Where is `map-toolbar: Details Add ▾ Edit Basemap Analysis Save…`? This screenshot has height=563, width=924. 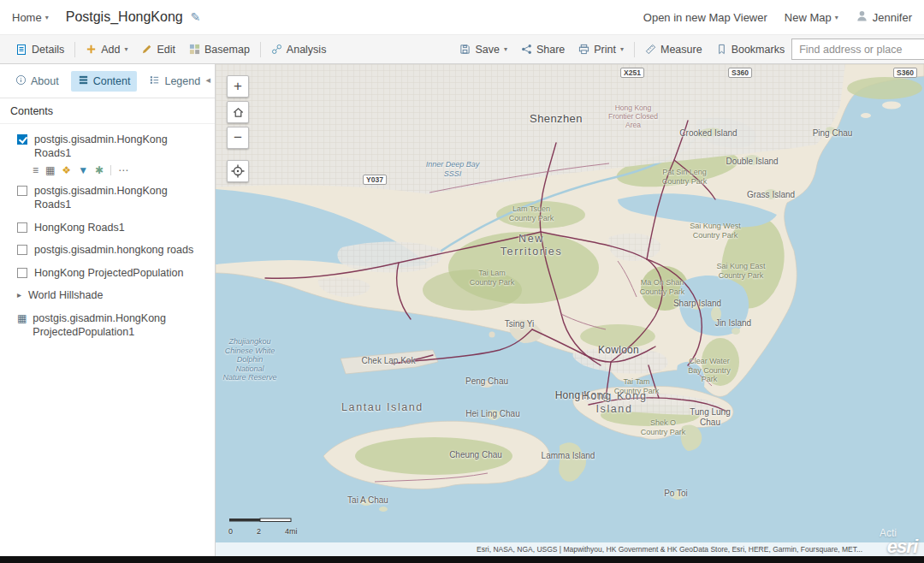 map-toolbar: Details Add ▾ Edit Basemap Analysis Save… is located at coordinates (462, 50).